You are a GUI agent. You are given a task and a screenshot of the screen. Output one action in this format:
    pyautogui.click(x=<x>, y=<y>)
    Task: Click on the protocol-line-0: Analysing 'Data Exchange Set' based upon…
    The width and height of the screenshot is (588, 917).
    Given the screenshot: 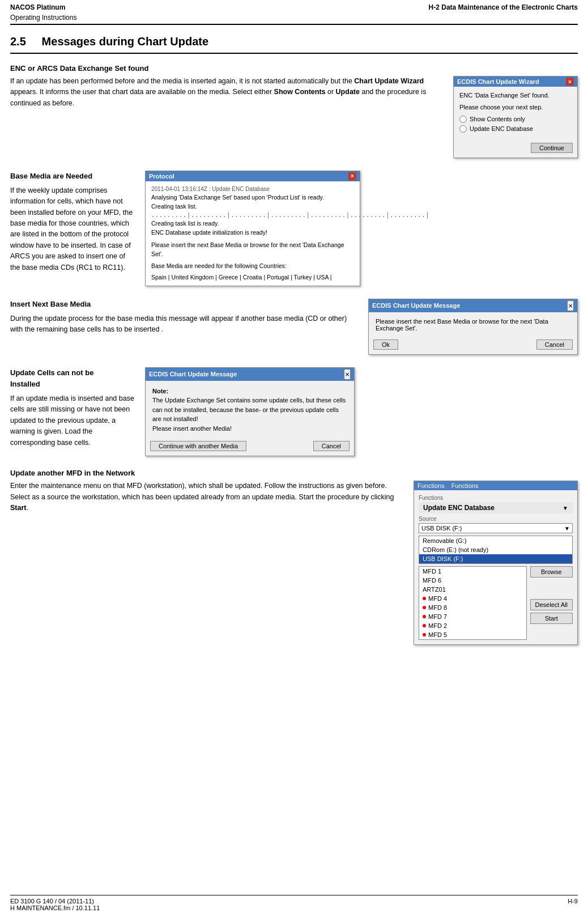 What is the action you would take?
    pyautogui.click(x=253, y=198)
    